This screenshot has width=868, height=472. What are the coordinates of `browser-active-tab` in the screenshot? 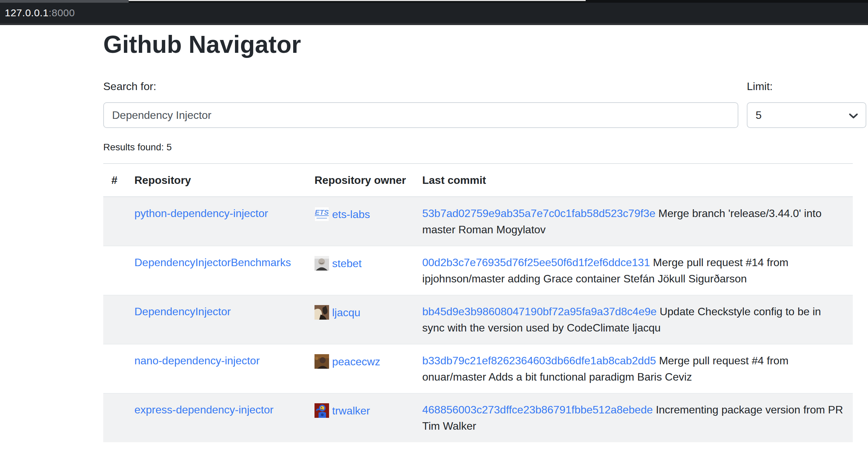 It's located at (64, 1).